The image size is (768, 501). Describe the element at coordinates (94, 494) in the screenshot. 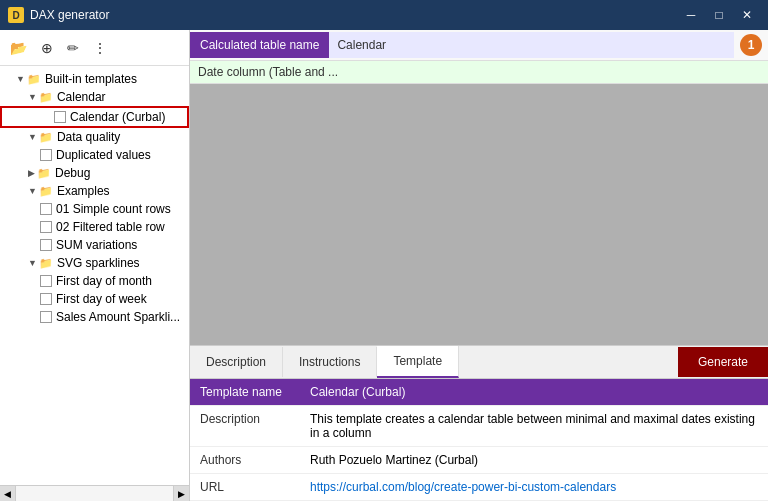

I see `scroll-track` at that location.